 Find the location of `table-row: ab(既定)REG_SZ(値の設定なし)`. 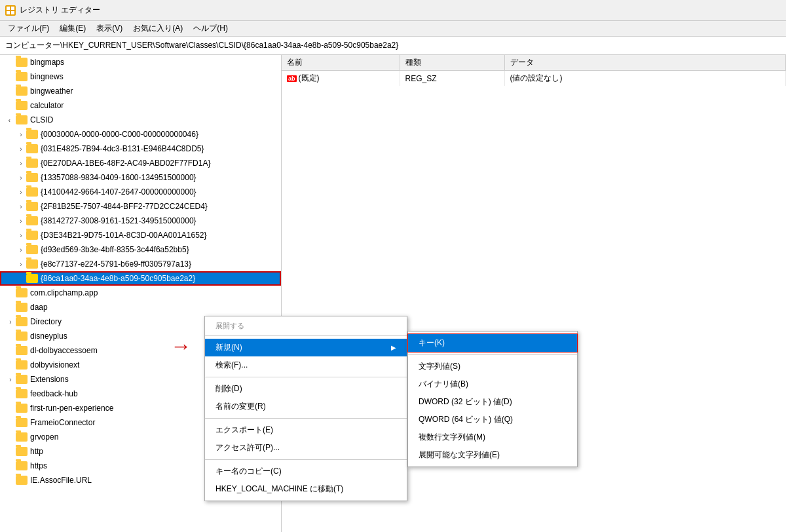

table-row: ab(既定)REG_SZ(値の設定なし) is located at coordinates (534, 79).